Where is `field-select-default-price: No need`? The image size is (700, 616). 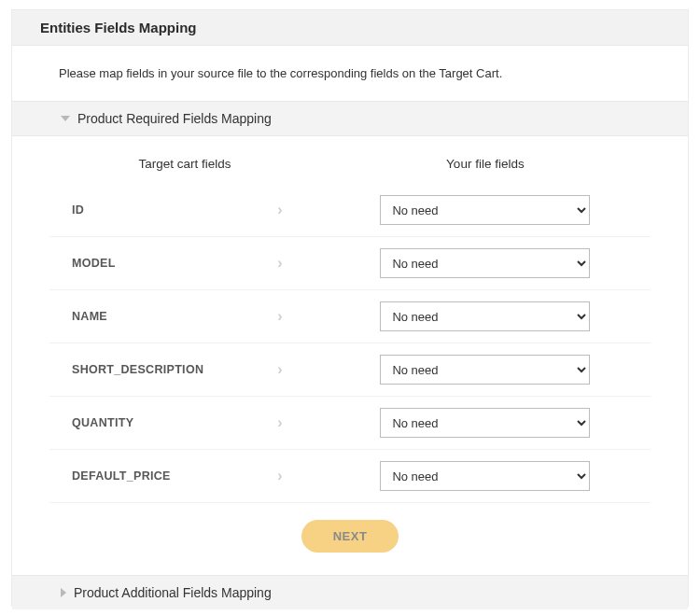 field-select-default-price: No need is located at coordinates (485, 476).